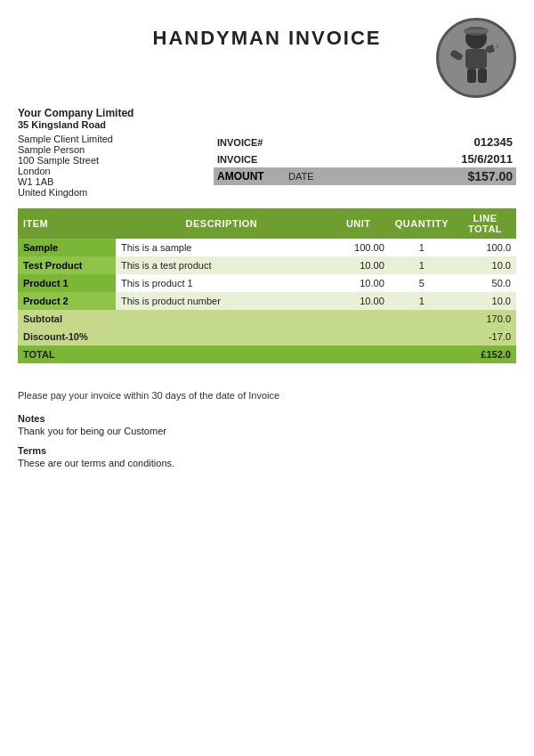 This screenshot has width=534, height=756. What do you see at coordinates (476, 58) in the screenshot?
I see `company-logo` at bounding box center [476, 58].